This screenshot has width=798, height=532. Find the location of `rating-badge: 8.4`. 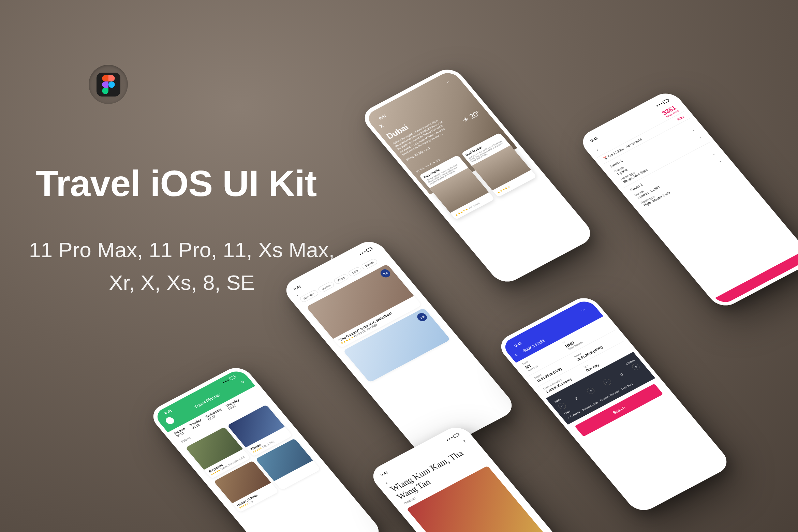

rating-badge: 8.4 is located at coordinates (385, 273).